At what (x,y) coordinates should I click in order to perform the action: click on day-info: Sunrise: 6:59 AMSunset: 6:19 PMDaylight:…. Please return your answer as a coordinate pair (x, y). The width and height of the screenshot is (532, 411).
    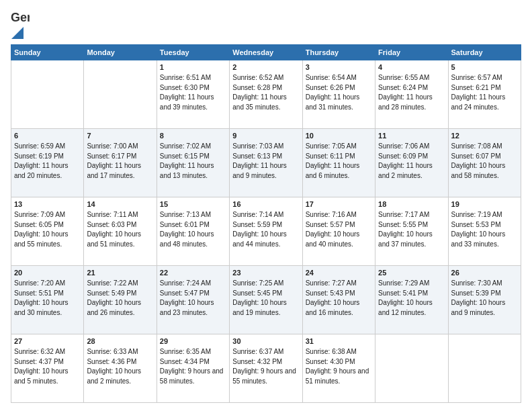
    Looking at the image, I should click on (47, 161).